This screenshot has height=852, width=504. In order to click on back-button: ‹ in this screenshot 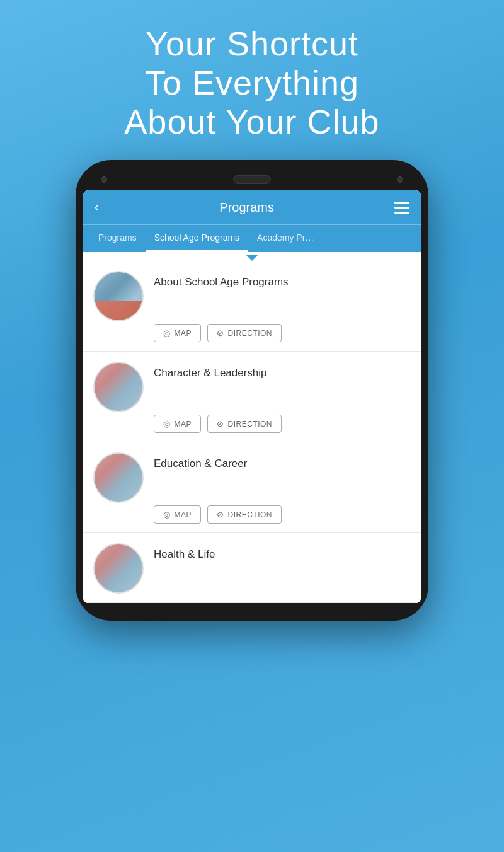, I will do `click(97, 207)`.